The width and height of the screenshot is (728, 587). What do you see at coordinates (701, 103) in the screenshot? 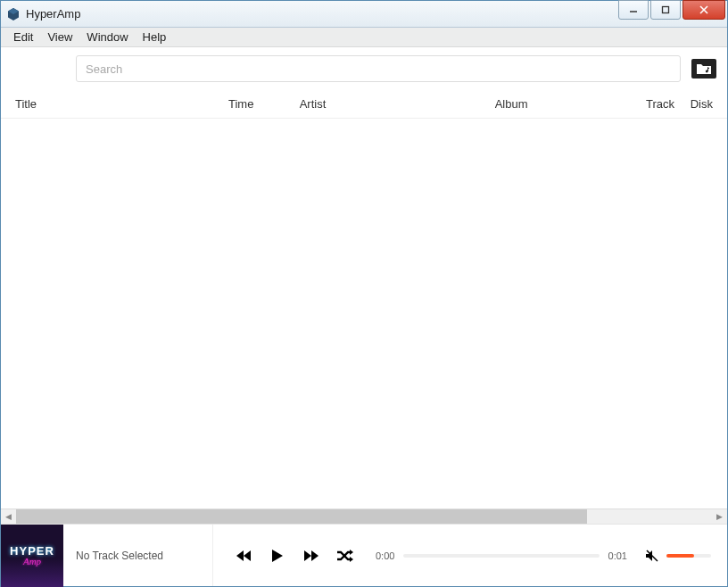
I see `column-disk: Disk` at bounding box center [701, 103].